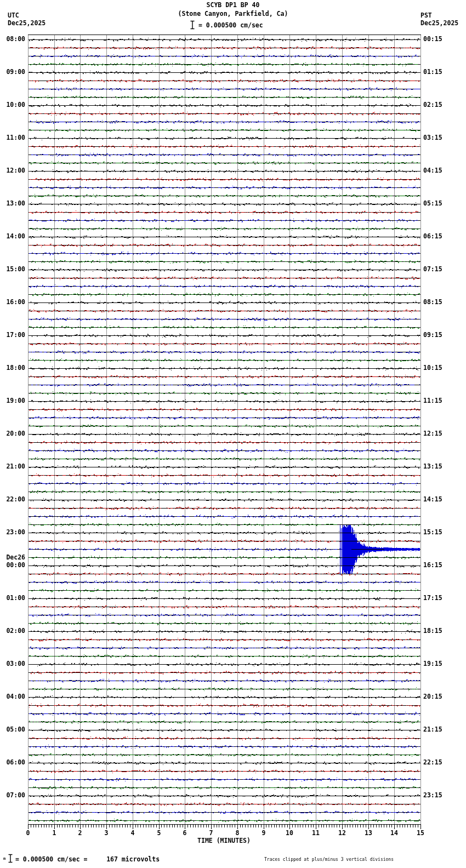 This screenshot has height=868, width=466. What do you see at coordinates (80, 833) in the screenshot?
I see `x-tick-label: 2` at bounding box center [80, 833].